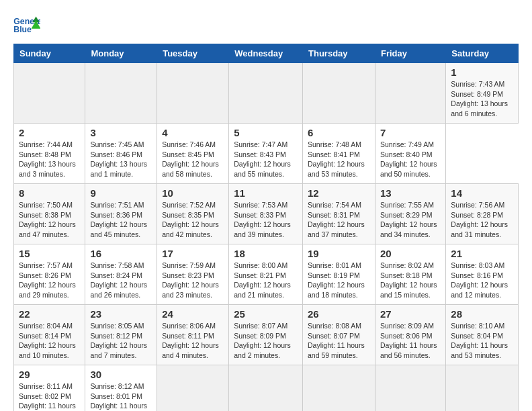 Image resolution: width=532 pixels, height=411 pixels. I want to click on day-number: 18, so click(266, 254).